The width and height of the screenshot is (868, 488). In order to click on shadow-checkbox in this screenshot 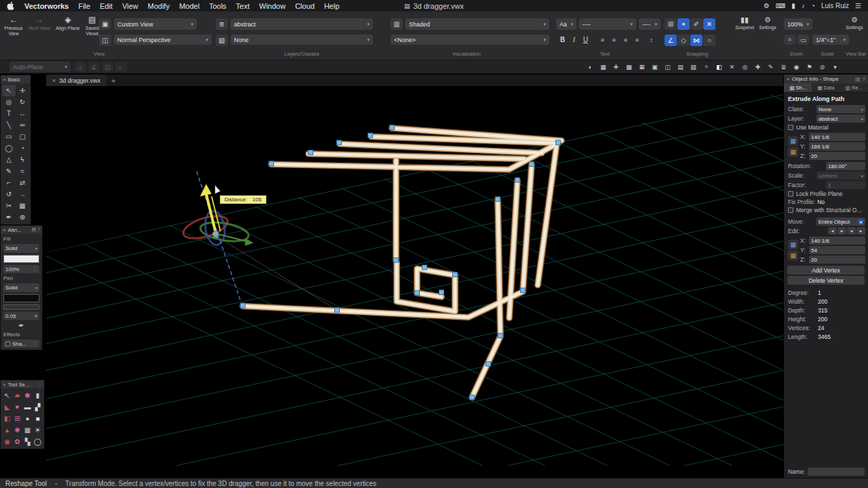, I will do `click(8, 344)`.